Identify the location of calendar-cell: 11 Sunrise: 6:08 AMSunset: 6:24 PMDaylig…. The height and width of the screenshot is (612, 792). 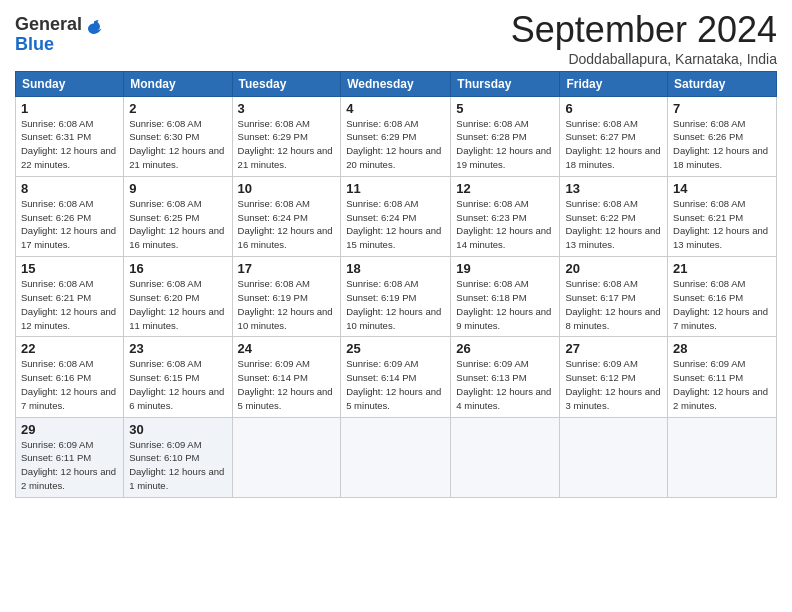
(396, 216).